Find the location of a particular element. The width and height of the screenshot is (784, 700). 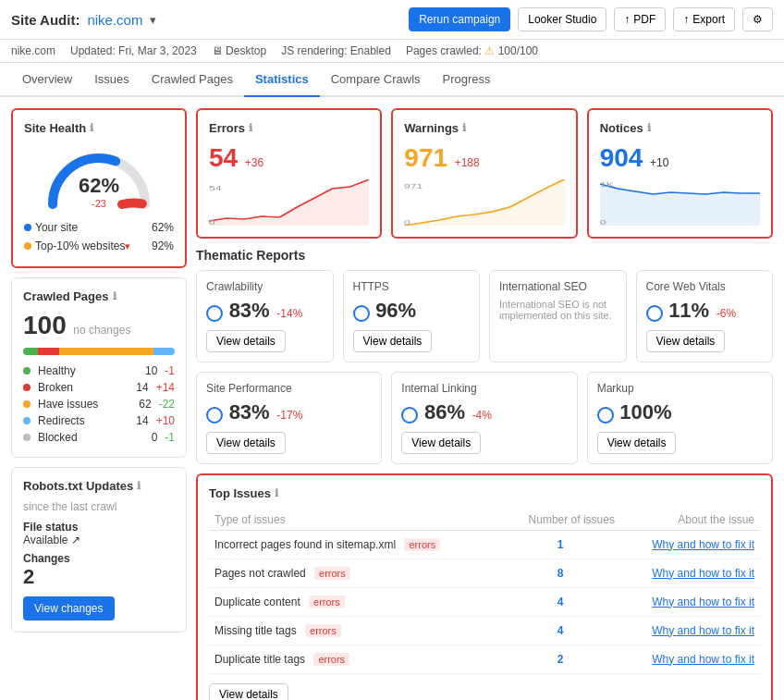

thematic-internal-linking: Internal Linking 86% -4% View details is located at coordinates (484, 418).